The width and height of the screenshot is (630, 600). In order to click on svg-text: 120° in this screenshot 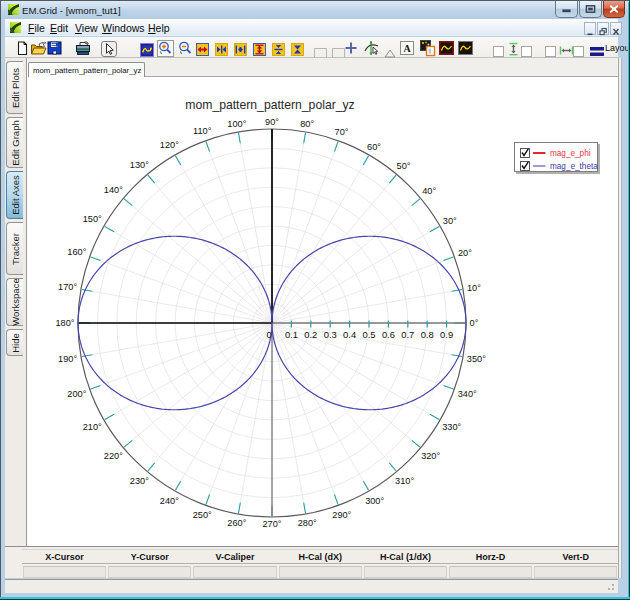, I will do `click(170, 145)`.